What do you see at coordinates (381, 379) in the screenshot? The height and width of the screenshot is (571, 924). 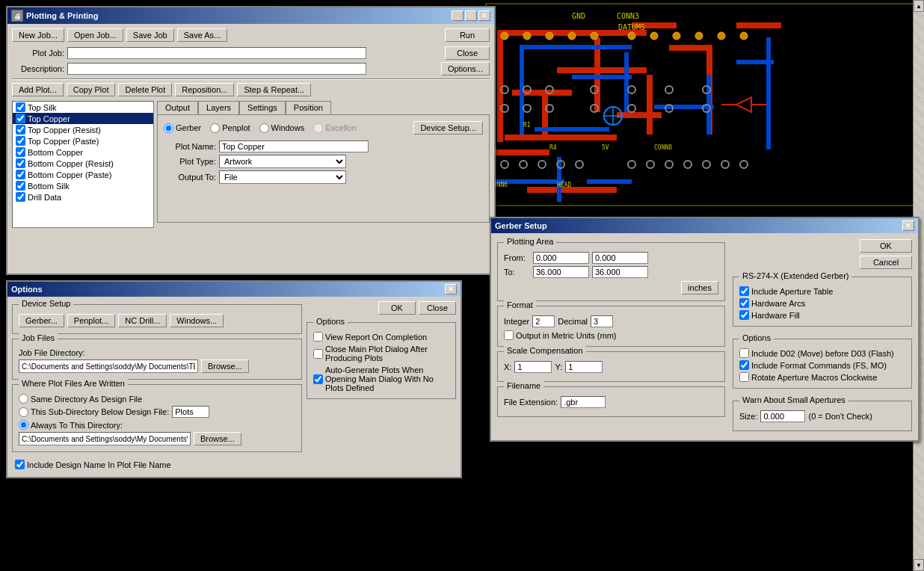 I see `auto-generate-label-el: Auto-Generate Plots When Opening Main Di…` at bounding box center [381, 379].